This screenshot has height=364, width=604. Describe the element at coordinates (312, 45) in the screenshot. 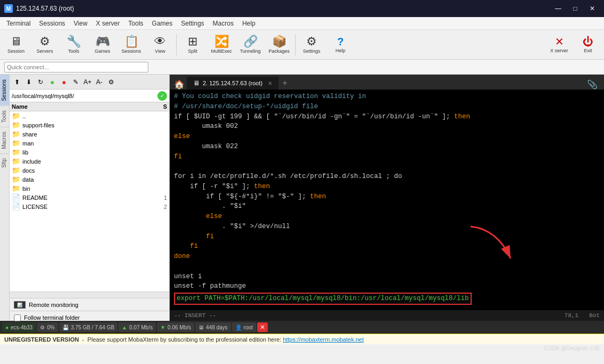

I see `toolbar-settings: ⚙ Settings` at that location.